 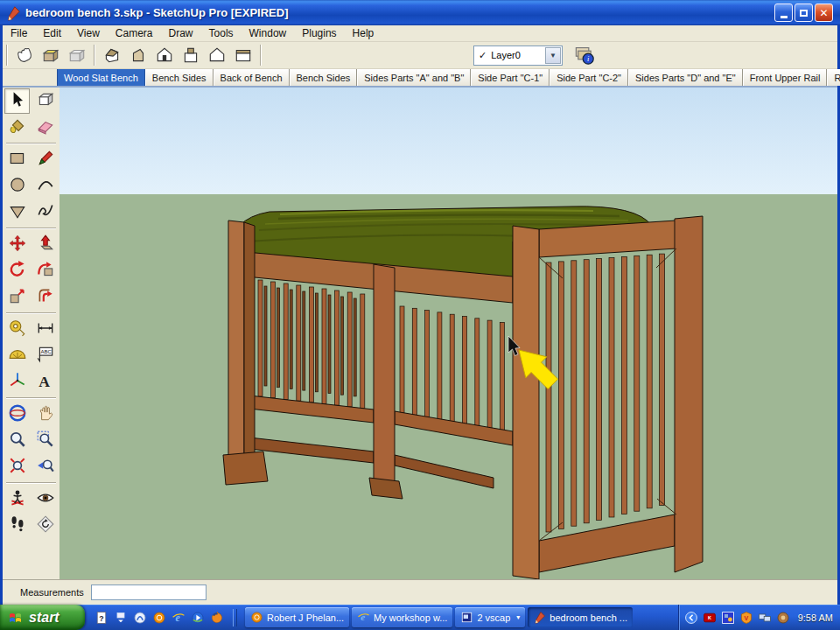 What do you see at coordinates (112, 55) in the screenshot?
I see `view-iso-button` at bounding box center [112, 55].